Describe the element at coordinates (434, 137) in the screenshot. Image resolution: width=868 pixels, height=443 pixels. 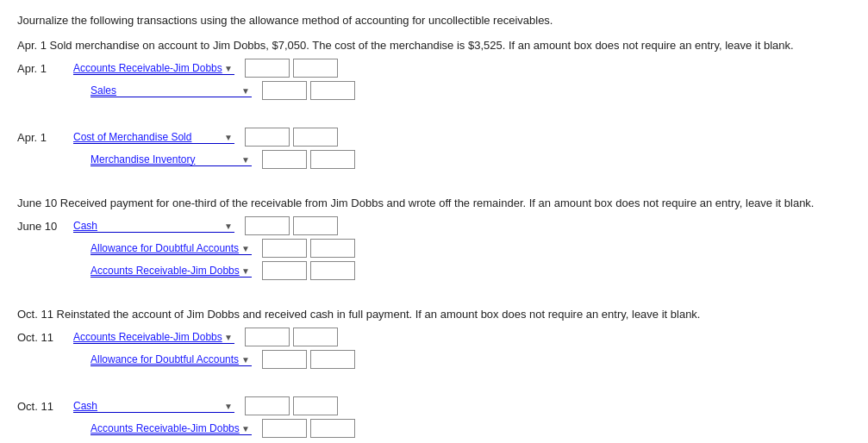
I see `journal-row: Apr. 1Cost of Merchandise SoldAccounts R…` at that location.